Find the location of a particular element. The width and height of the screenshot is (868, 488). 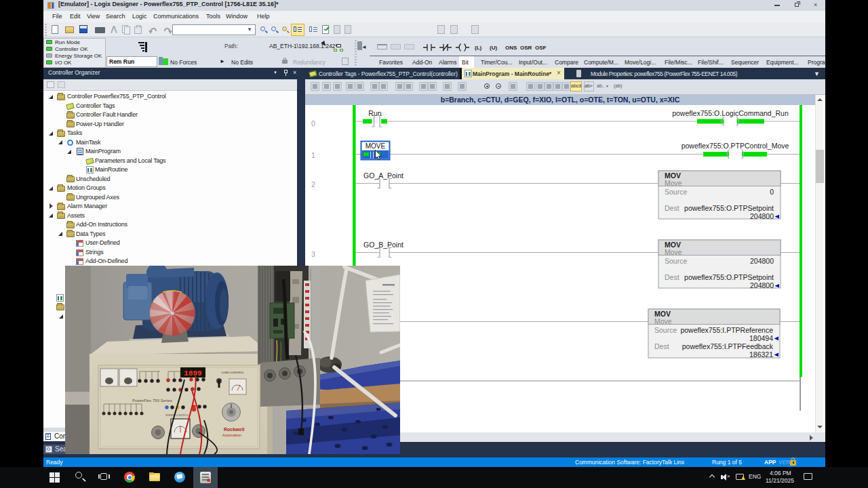

svg-text: Run is located at coordinates (374, 113).